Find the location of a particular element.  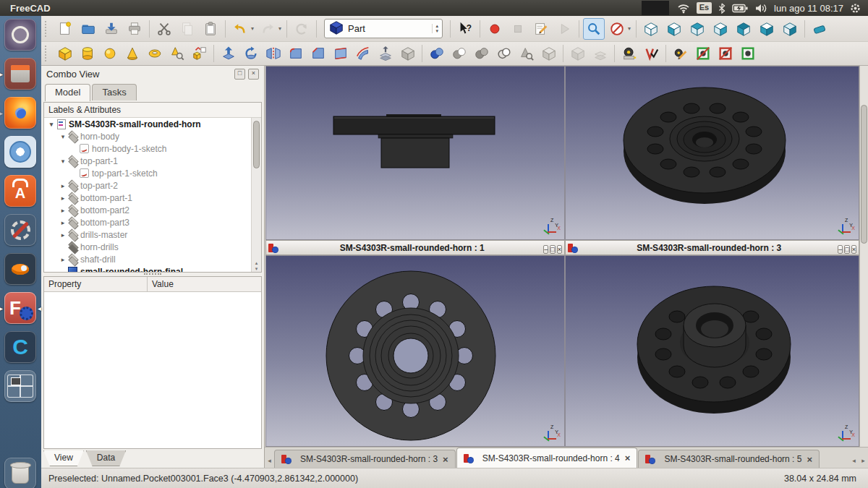

tree-item-bottom-part2: ▸bottom-part2 is located at coordinates (153, 210).